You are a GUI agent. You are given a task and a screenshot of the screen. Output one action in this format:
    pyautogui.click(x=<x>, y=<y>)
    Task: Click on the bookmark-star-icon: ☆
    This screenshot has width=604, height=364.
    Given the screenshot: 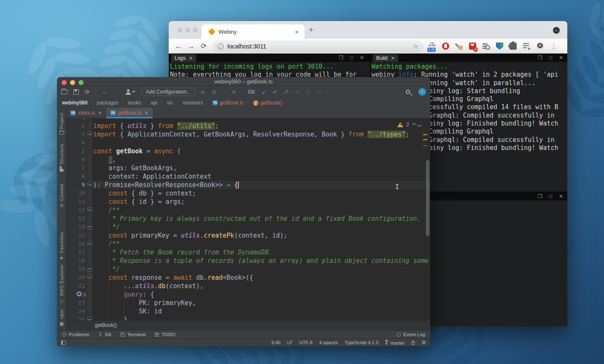 What is the action you would take?
    pyautogui.click(x=416, y=46)
    